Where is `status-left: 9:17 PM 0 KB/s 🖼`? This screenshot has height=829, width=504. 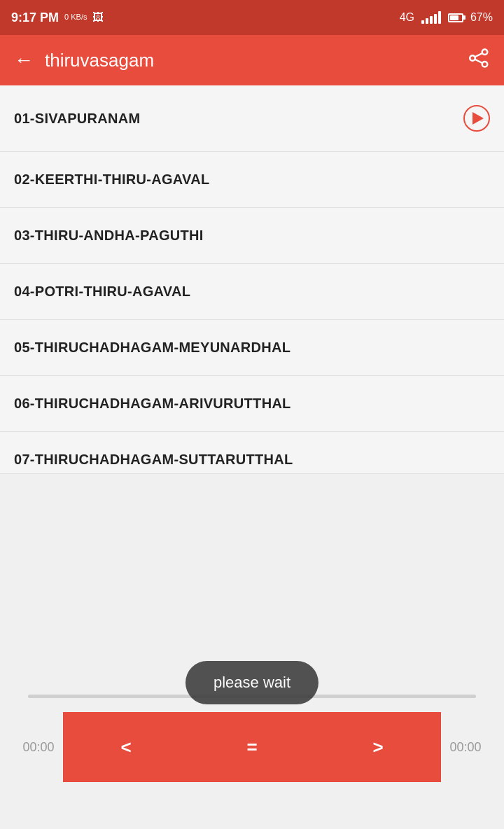 status-left: 9:17 PM 0 KB/s 🖼 is located at coordinates (57, 18).